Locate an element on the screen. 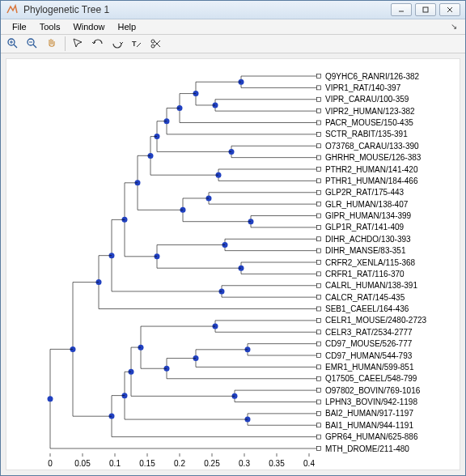 Image resolution: width=466 pixels, height=476 pixels. leaf-label: SEB1_CAEEL/164-436 is located at coordinates (367, 309).